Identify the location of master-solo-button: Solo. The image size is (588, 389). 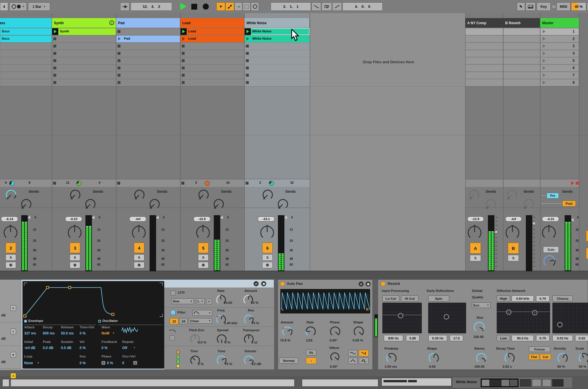
(551, 250).